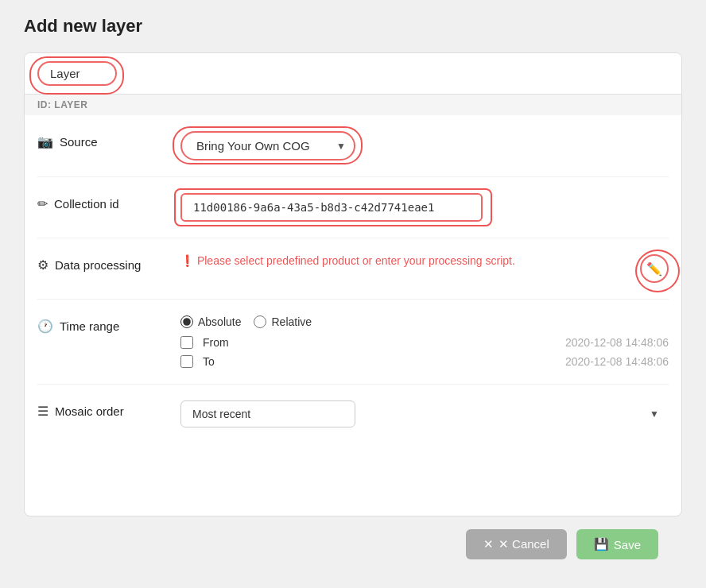 The width and height of the screenshot is (706, 588). What do you see at coordinates (425, 269) in the screenshot?
I see `data-processing-area: ❗ Please select predefined product or en…` at bounding box center [425, 269].